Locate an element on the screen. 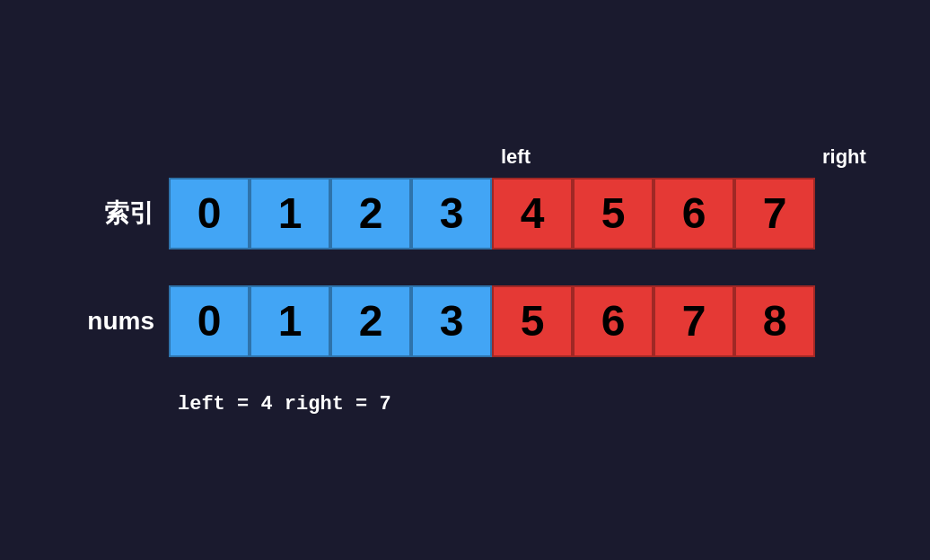  index-cell-3: 3 is located at coordinates (452, 214).